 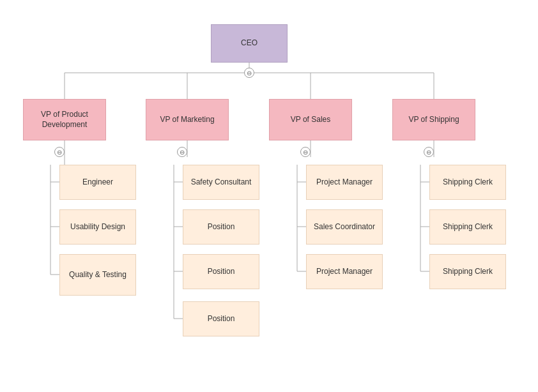 What do you see at coordinates (221, 272) in the screenshot?
I see `position2-node: Position` at bounding box center [221, 272].